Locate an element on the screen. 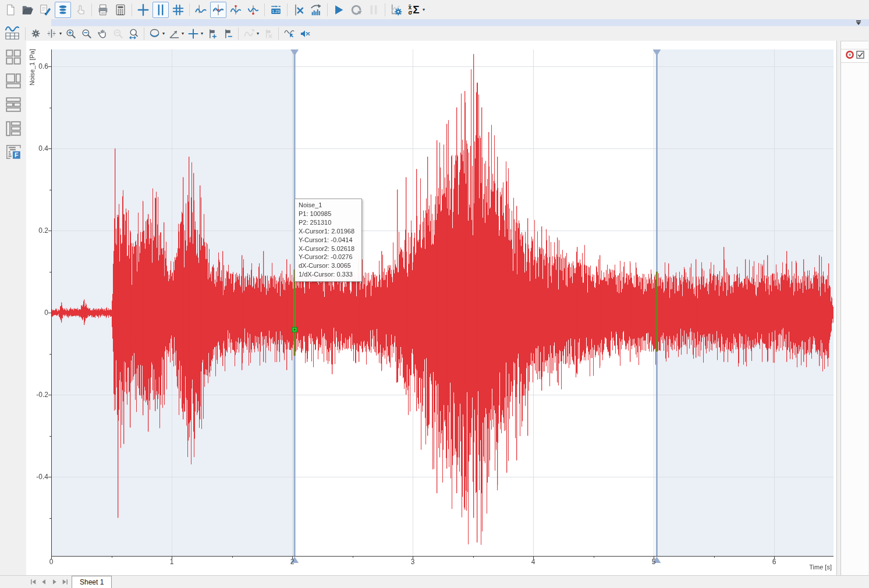 The width and height of the screenshot is (869, 588). grid-cursor-icon is located at coordinates (178, 10).